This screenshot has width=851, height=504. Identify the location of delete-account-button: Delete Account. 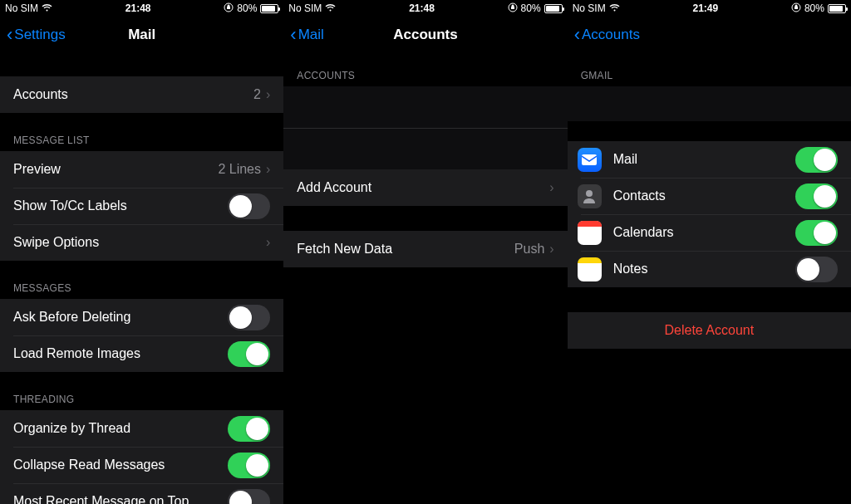
(710, 330).